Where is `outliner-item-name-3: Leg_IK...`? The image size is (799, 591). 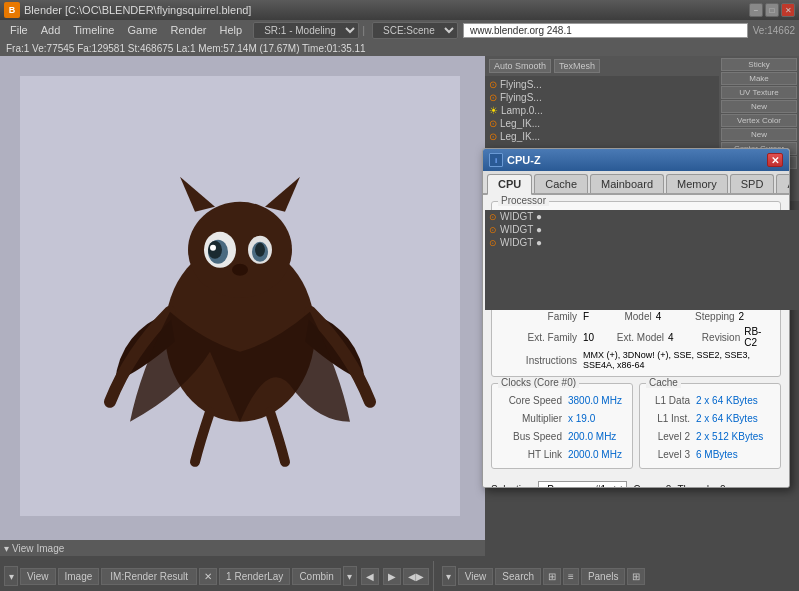
outliner-item-name-3: Leg_IK... is located at coordinates (520, 124).